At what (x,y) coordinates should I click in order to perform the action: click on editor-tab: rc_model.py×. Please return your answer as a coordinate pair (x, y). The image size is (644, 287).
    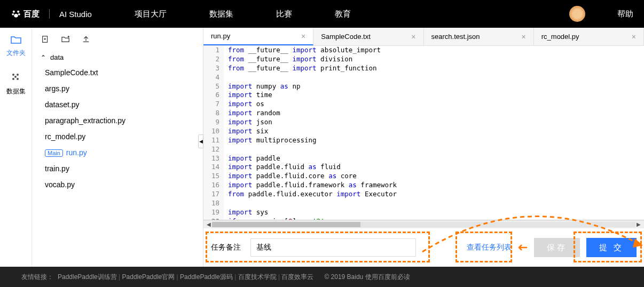
    Looking at the image, I should click on (589, 36).